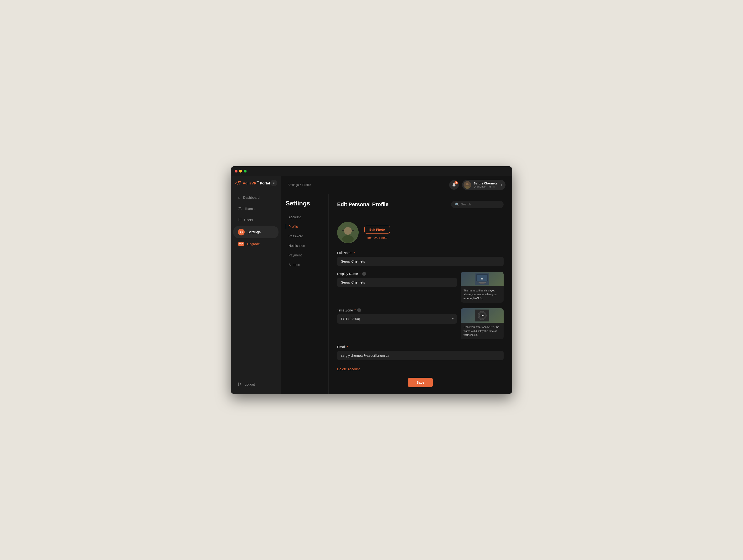 This screenshot has height=560, width=743. I want to click on notification-button: 3, so click(454, 185).